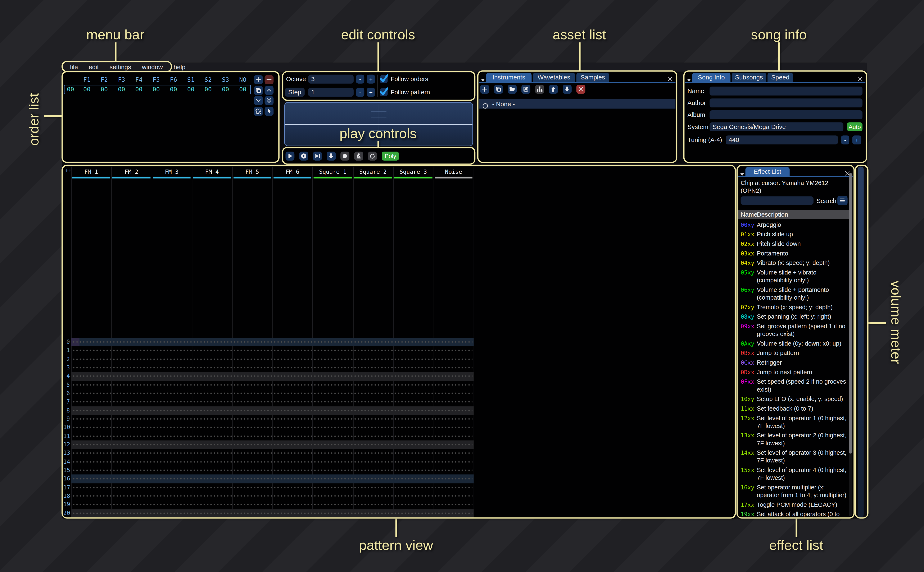  Describe the element at coordinates (117, 67) in the screenshot. I see `annotation-box-menu-bar` at that location.